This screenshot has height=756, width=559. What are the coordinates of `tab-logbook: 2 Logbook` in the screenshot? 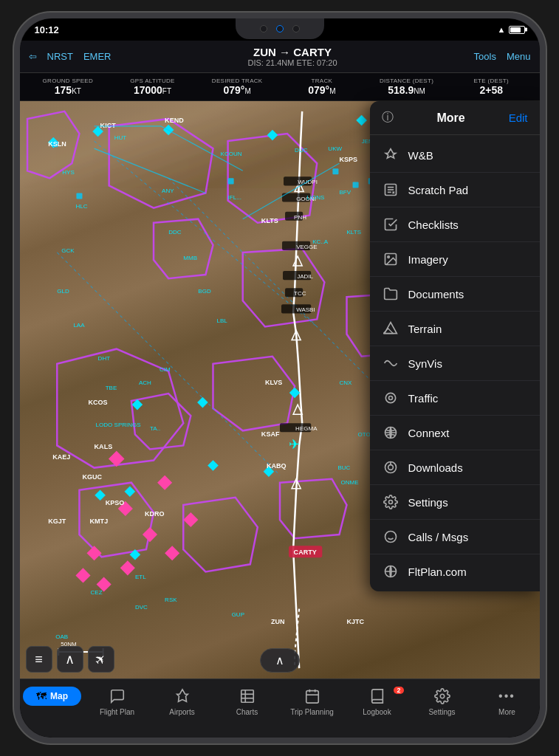 It's located at (377, 701).